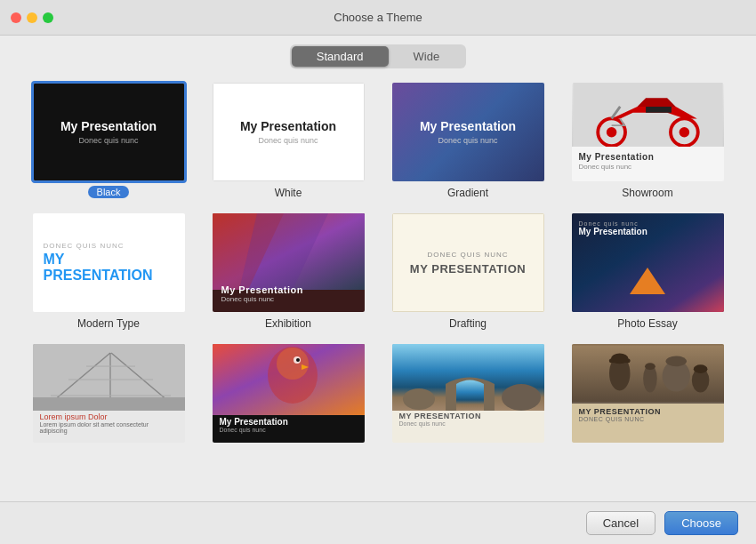  Describe the element at coordinates (109, 324) in the screenshot. I see `modern-type-label: Modern Type` at that location.